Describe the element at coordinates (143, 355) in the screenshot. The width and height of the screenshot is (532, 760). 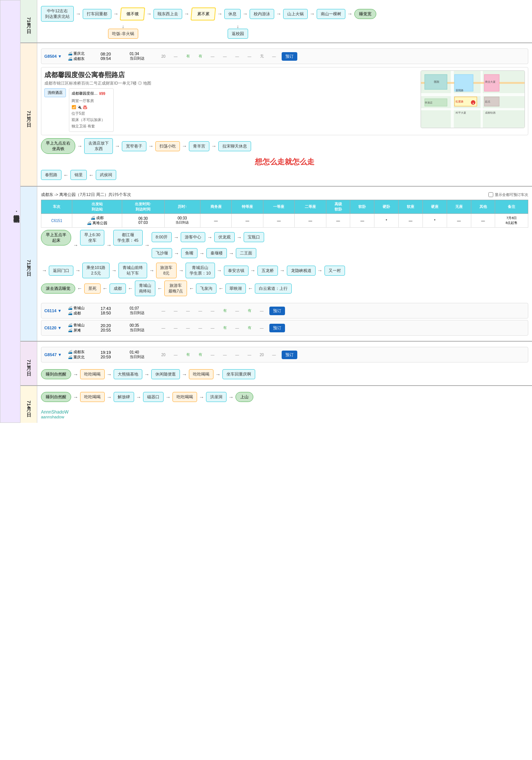
I see `duration-note: 01:40 当日到达` at that location.